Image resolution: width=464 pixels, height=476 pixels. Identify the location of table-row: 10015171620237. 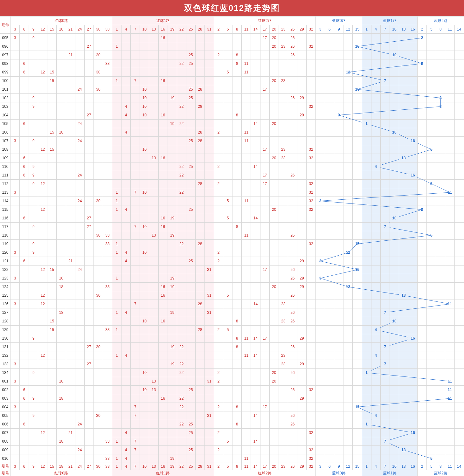
(232, 81).